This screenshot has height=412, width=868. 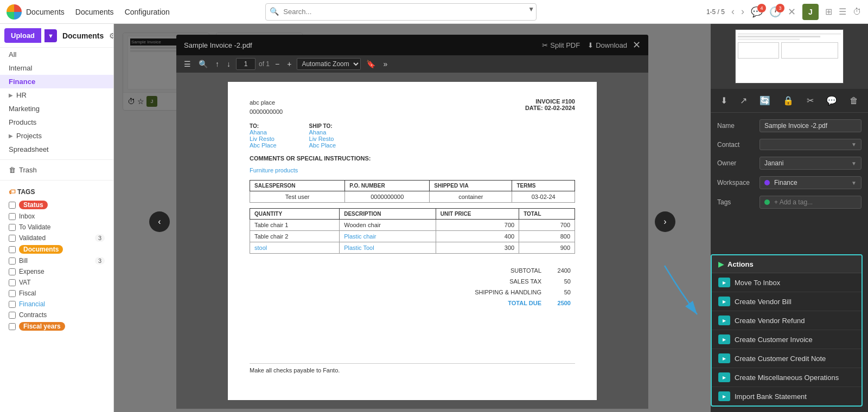 I want to click on zoom-in-button: 🔍, so click(x=203, y=64).